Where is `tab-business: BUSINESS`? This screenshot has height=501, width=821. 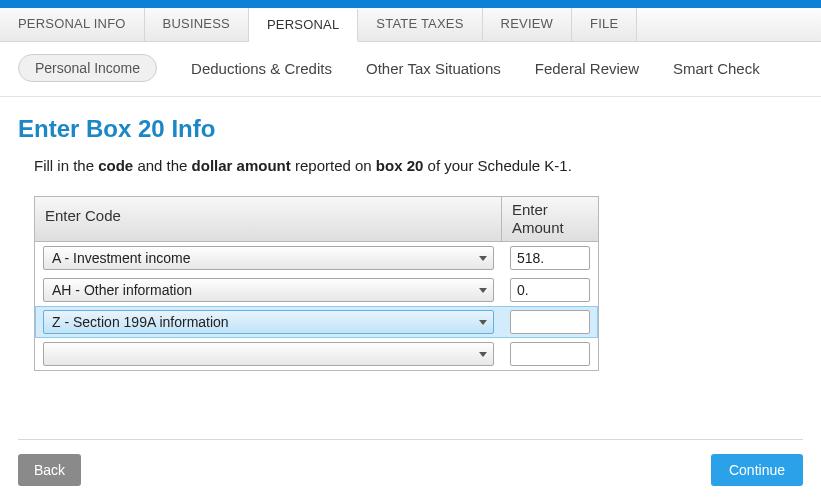
tab-business: BUSINESS is located at coordinates (197, 24).